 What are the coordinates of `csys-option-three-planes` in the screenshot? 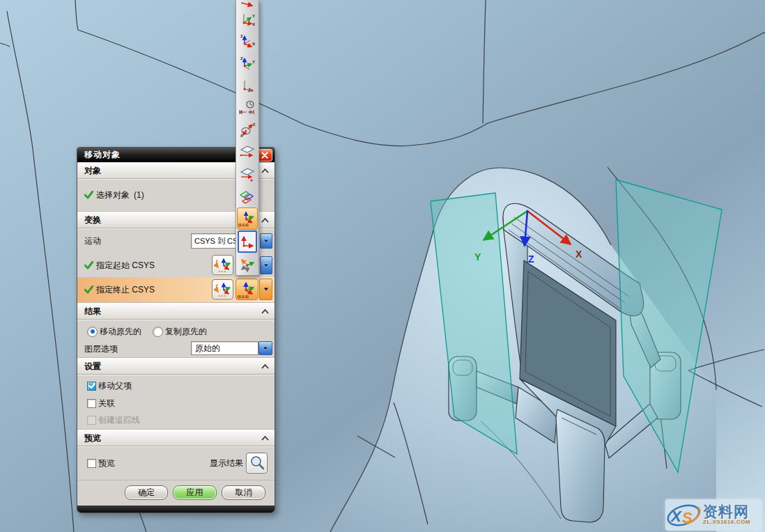 It's located at (247, 196).